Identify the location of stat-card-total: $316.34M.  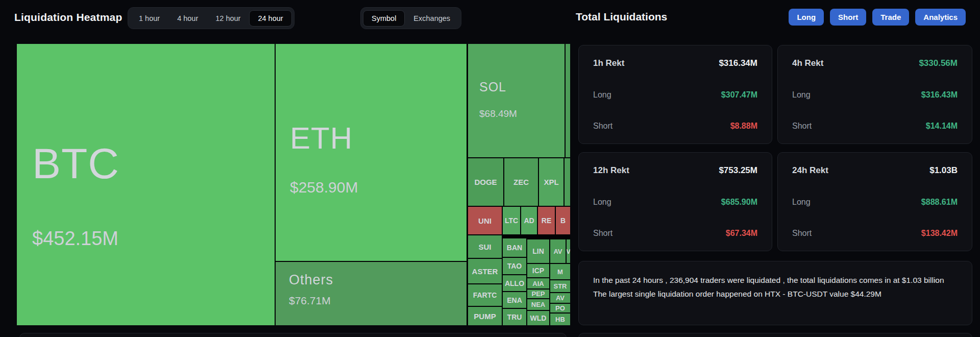
(738, 63).